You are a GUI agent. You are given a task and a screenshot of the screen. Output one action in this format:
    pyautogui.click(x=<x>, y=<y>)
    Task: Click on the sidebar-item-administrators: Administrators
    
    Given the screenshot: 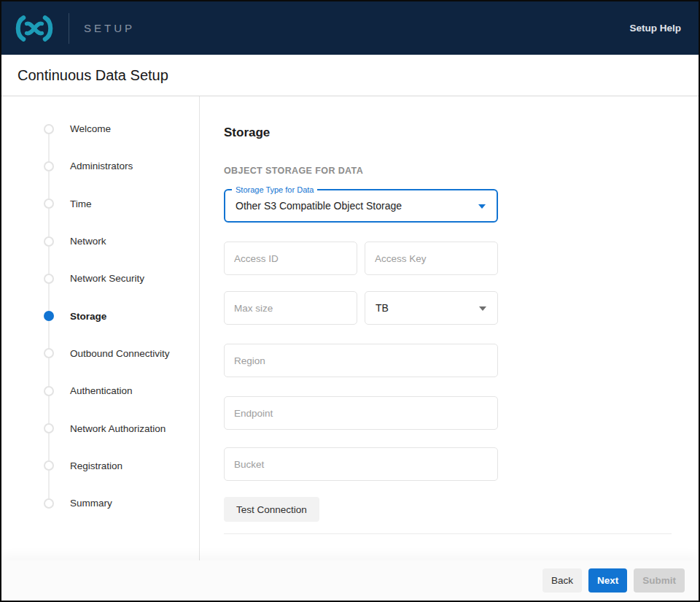 What is the action you would take?
    pyautogui.click(x=101, y=166)
    